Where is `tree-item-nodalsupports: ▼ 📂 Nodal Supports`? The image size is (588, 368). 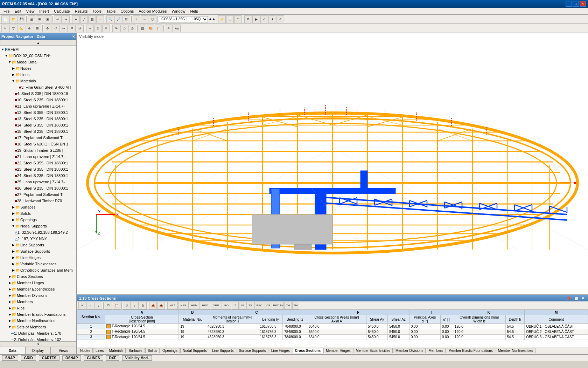 tree-item-nodalsupports: ▼ 📂 Nodal Supports is located at coordinates (38, 226).